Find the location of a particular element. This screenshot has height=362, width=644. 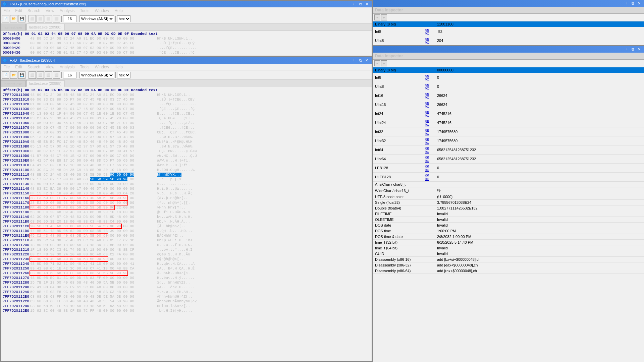

hex-row-2-33: 7FF7D20112101F 18 00 F6 C3 01 74 0D BA 1… is located at coordinates (186, 250).